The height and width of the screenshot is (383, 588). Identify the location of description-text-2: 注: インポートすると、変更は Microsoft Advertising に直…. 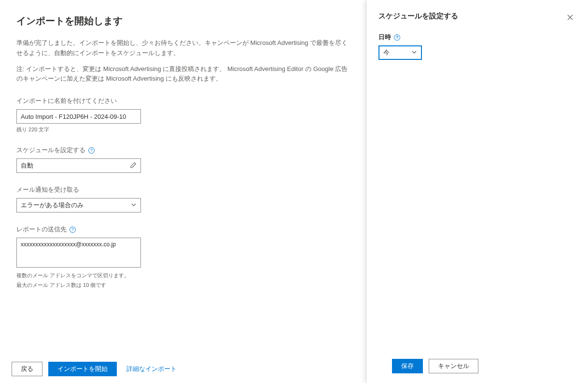
(183, 74).